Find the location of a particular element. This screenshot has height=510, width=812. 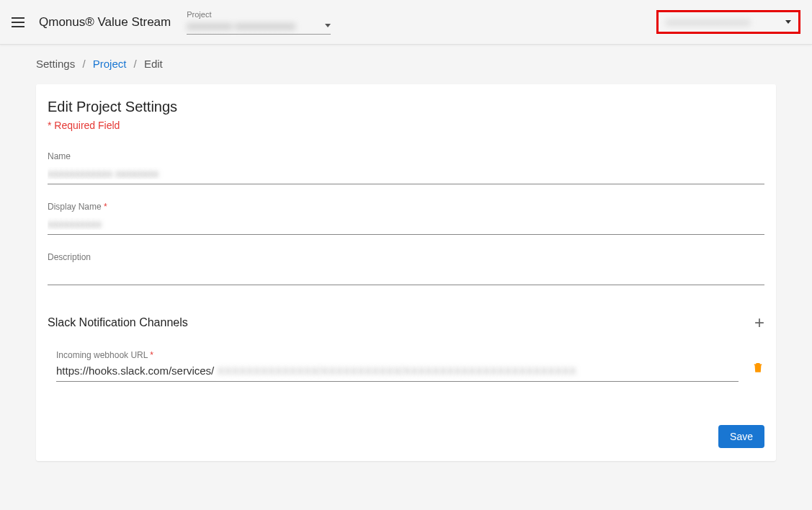

description-input is located at coordinates (406, 275).